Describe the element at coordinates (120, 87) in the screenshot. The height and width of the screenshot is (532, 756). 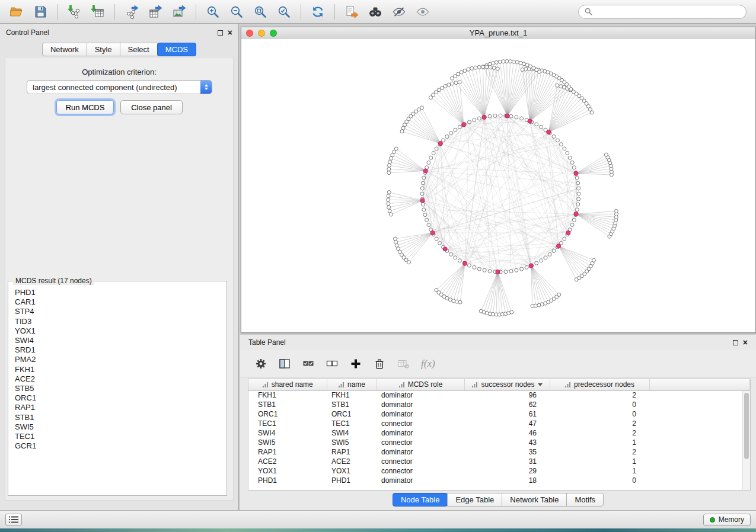
I see `criterion-dropdown: largest connected component (undirected)` at that location.